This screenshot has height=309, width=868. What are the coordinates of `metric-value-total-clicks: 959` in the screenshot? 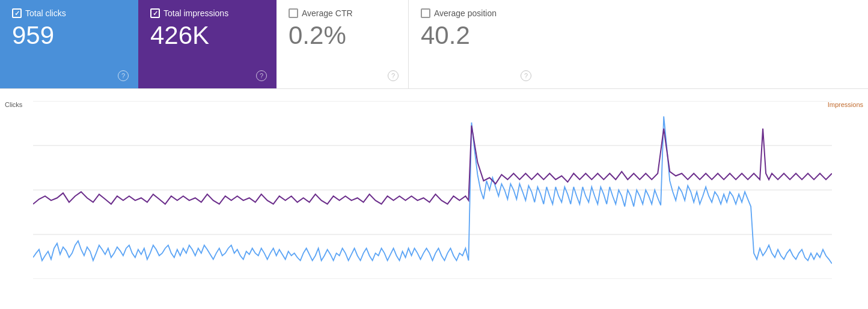 It's located at (69, 35).